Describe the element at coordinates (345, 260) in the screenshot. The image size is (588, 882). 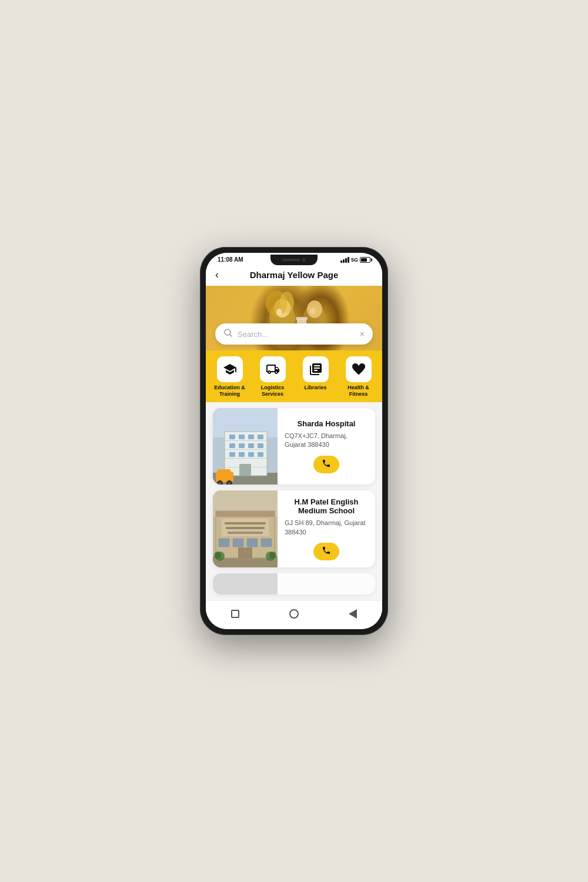
I see `signal-icon` at that location.